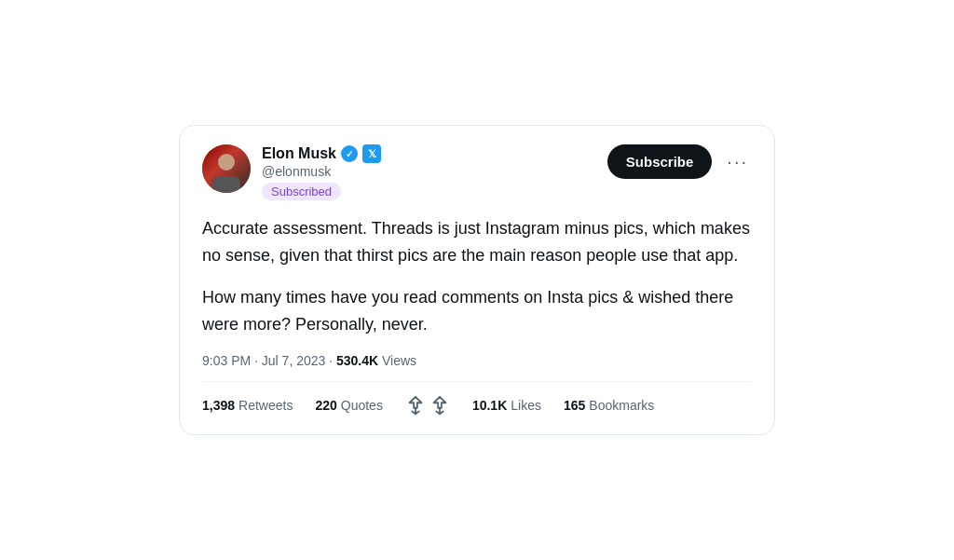 Image resolution: width=954 pixels, height=560 pixels. I want to click on quotes-stat: 220 Quotes, so click(348, 405).